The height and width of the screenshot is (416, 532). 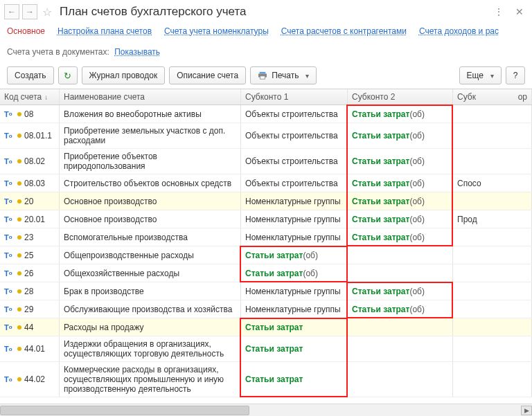 What do you see at coordinates (481, 75) in the screenshot?
I see `more-button: Еще▾` at bounding box center [481, 75].